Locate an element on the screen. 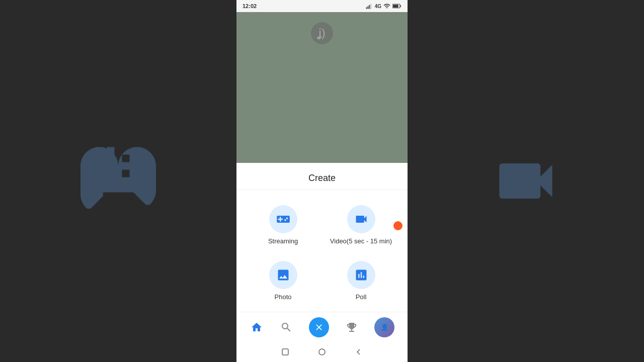 The height and width of the screenshot is (362, 644). android-circle-btn is located at coordinates (322, 352).